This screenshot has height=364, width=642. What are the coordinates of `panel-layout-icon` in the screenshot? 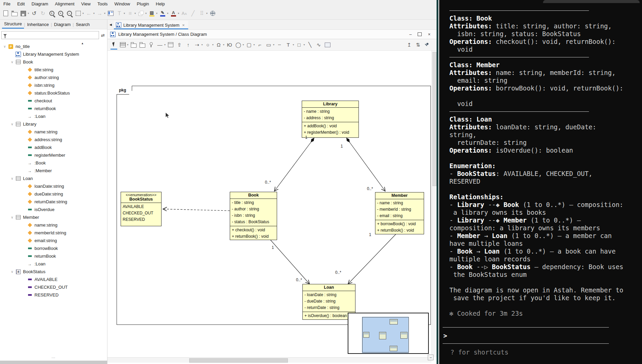 It's located at (110, 14).